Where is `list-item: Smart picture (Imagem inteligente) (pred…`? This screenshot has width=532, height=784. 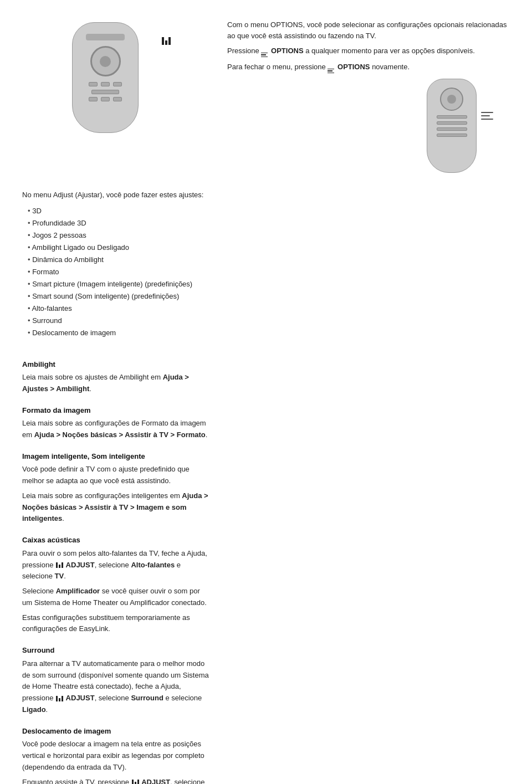
list-item: Smart picture (Imagem inteligente) (pred… is located at coordinates (119, 284).